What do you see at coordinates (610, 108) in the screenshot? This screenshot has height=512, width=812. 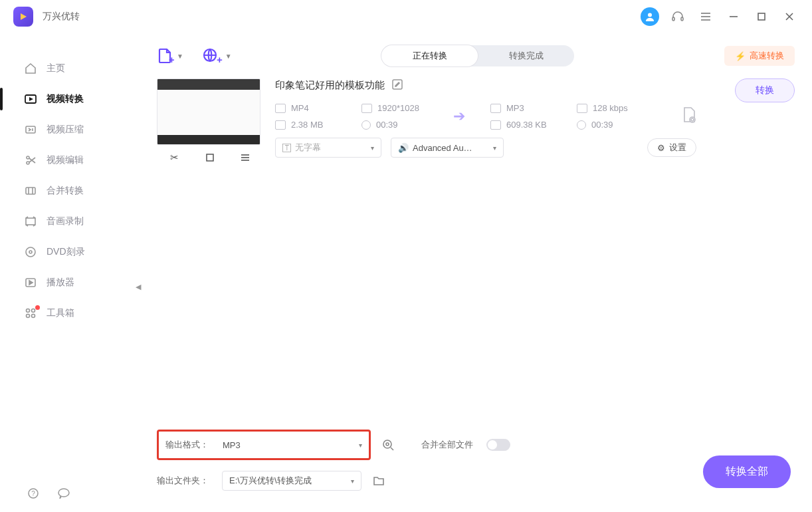 I see `dst-bitrate: 128 kbps` at bounding box center [610, 108].